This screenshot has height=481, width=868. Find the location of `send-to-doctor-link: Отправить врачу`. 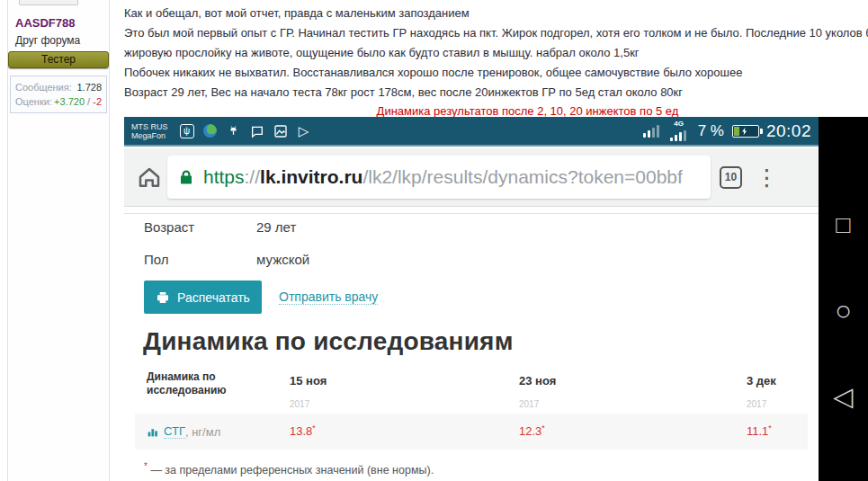

send-to-doctor-link: Отправить врачу is located at coordinates (328, 297).